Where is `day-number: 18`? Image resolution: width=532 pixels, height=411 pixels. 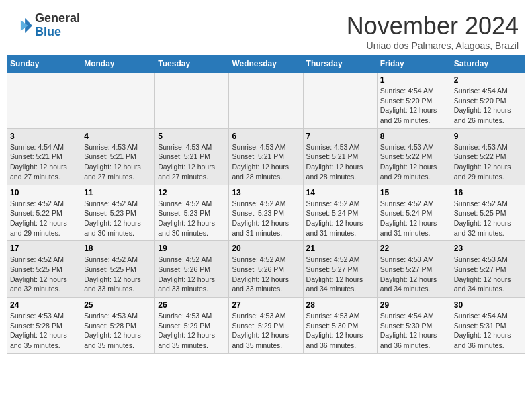 day-number: 18 is located at coordinates (118, 248).